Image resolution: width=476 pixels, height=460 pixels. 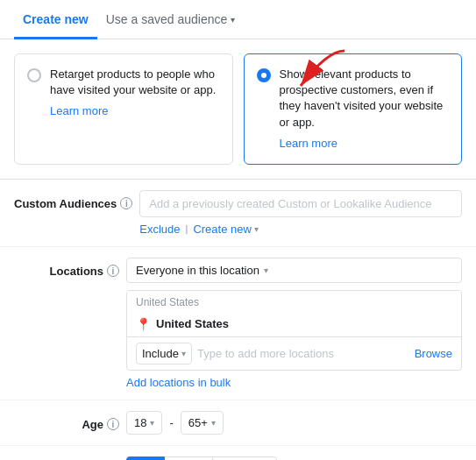 What do you see at coordinates (146, 458) in the screenshot?
I see `gender-btn-all: All` at bounding box center [146, 458].